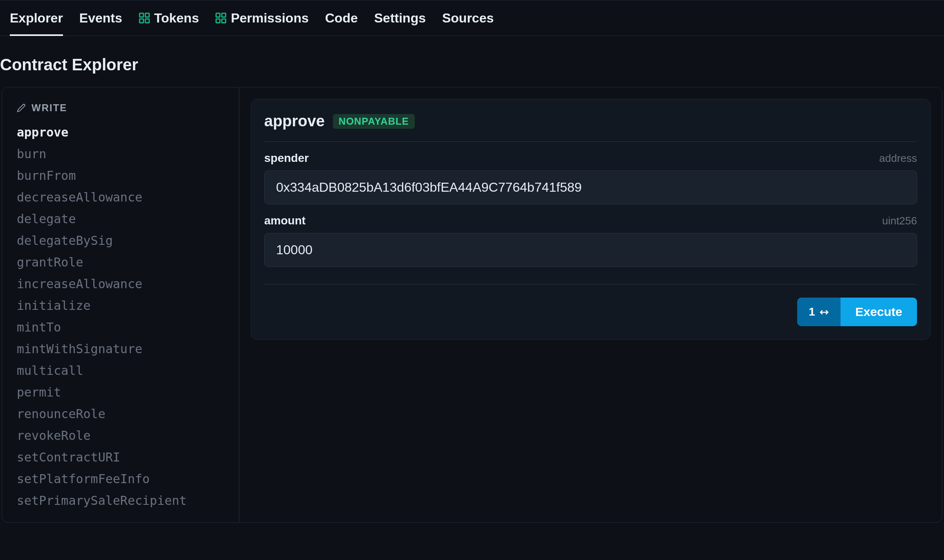  I want to click on func-mintWithSignature: mintWithSignature, so click(120, 349).